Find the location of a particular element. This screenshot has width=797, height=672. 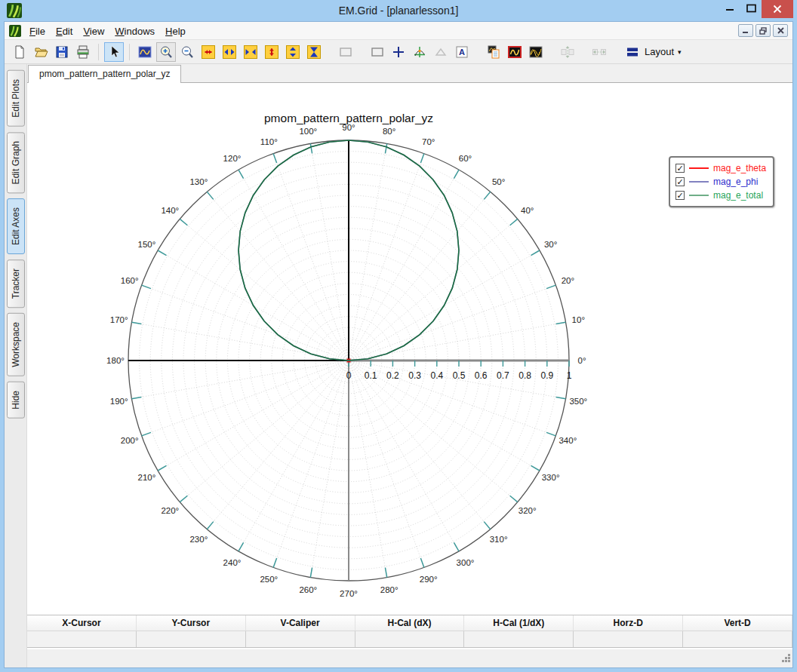

shrink-x-icon is located at coordinates (229, 52).